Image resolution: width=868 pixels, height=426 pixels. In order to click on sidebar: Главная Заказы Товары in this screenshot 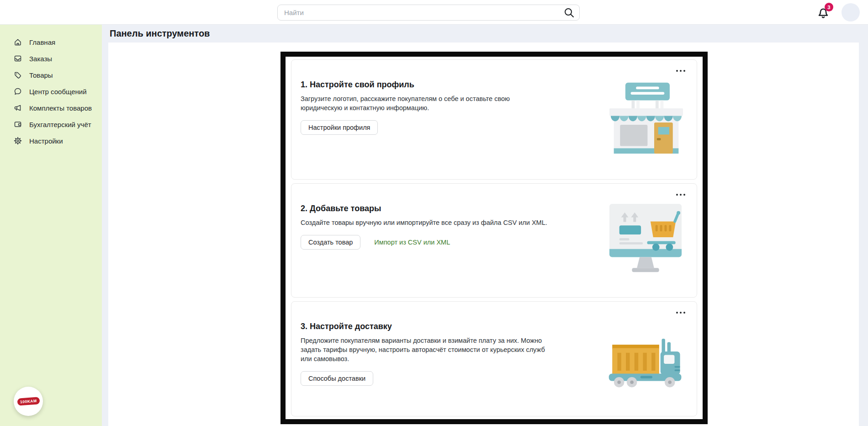, I will do `click(51, 225)`.